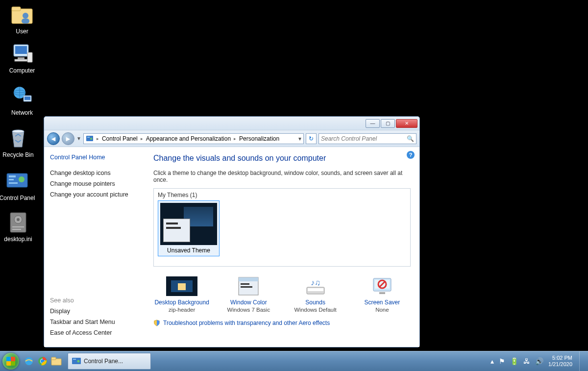  What do you see at coordinates (492, 361) in the screenshot?
I see `tray-show-hidden-icon: ▴` at bounding box center [492, 361].